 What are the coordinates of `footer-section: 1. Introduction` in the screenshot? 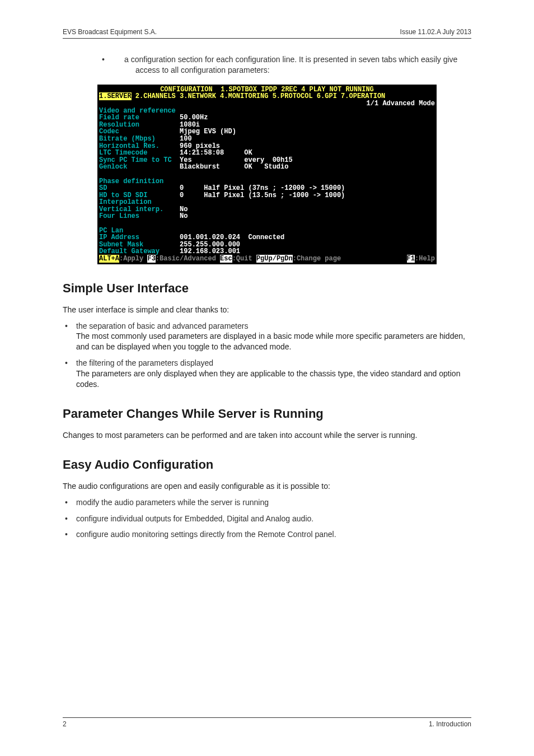 It's located at (450, 724).